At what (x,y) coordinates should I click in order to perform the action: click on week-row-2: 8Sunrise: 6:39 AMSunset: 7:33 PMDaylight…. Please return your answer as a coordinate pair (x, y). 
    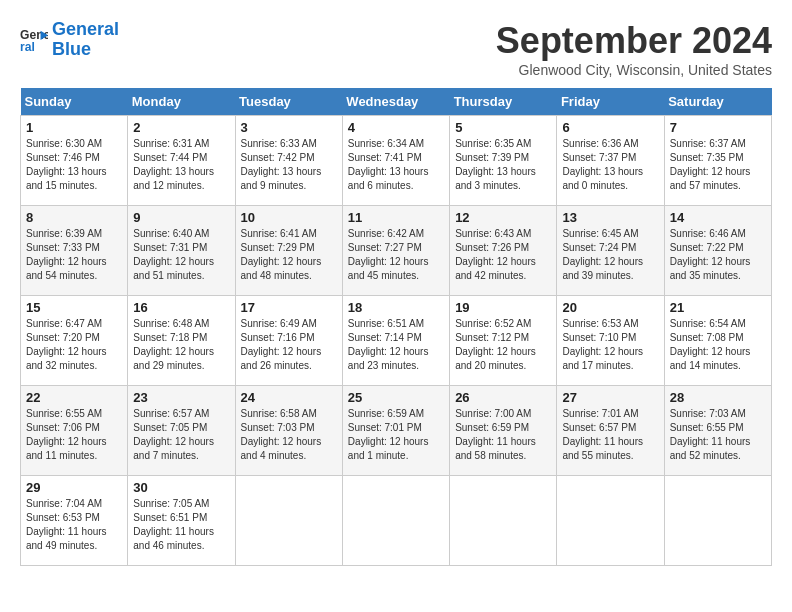
    Looking at the image, I should click on (396, 251).